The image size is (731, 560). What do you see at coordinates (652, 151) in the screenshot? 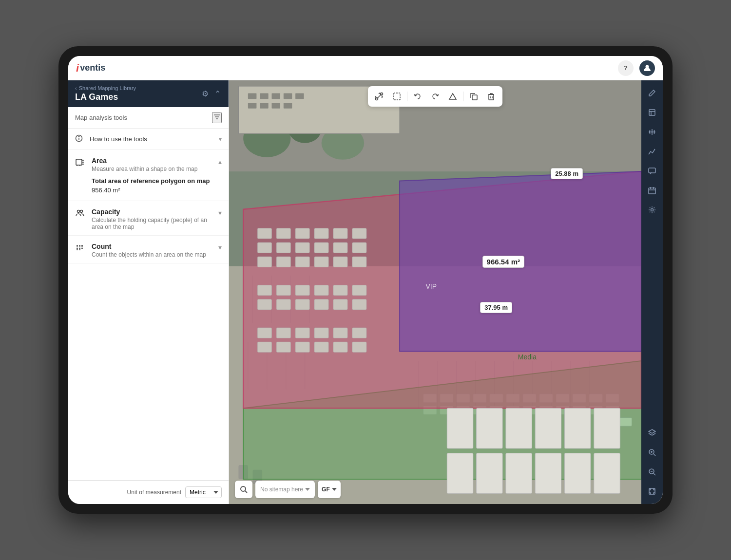
I see `chart-button` at bounding box center [652, 151].